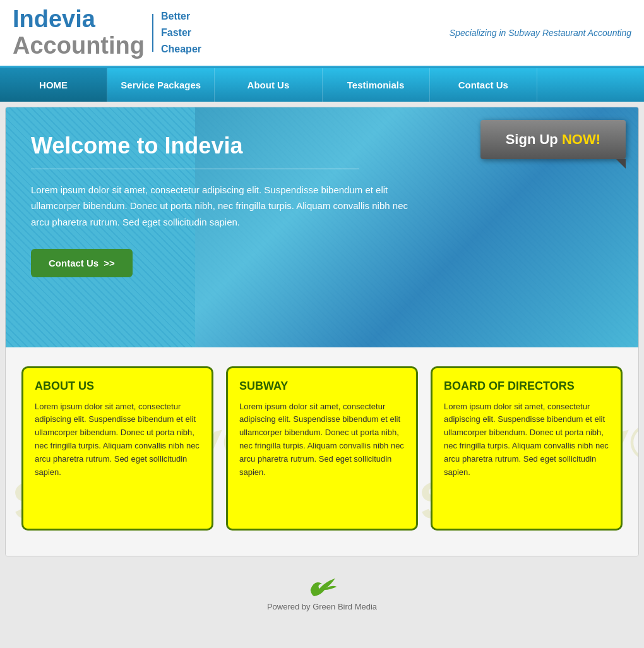  I want to click on card-board-text: Lorem ipsum dolor sit amet, consectetur …, so click(527, 440).